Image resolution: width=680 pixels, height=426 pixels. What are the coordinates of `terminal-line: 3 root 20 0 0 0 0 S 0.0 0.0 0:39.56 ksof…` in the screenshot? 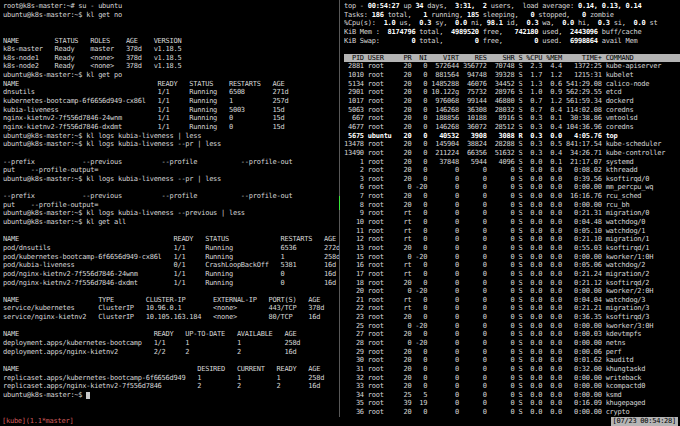 It's located at (512, 180).